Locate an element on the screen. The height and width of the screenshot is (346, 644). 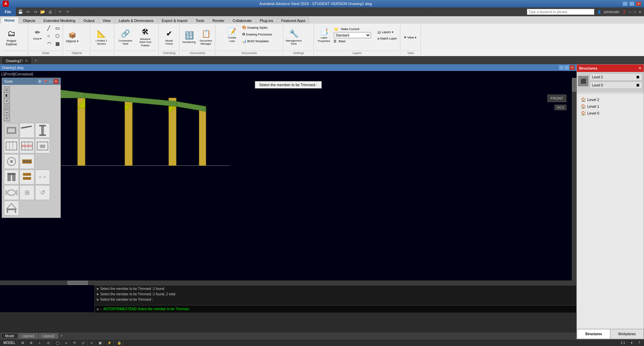
tab-featured-apps: Featured Apps is located at coordinates (293, 20).